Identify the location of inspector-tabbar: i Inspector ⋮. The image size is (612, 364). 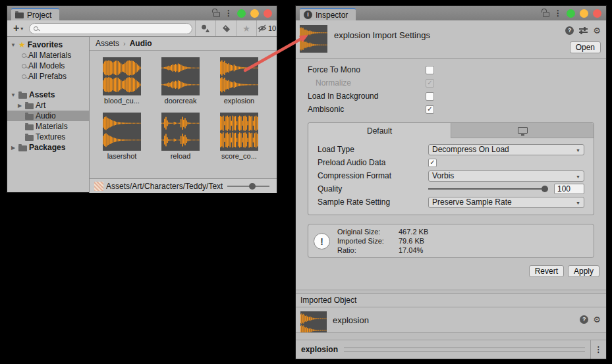
(451, 13).